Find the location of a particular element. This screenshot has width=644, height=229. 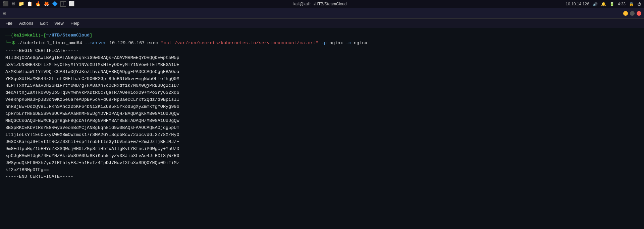

system-icon-8: ⬜ is located at coordinates (72, 4).